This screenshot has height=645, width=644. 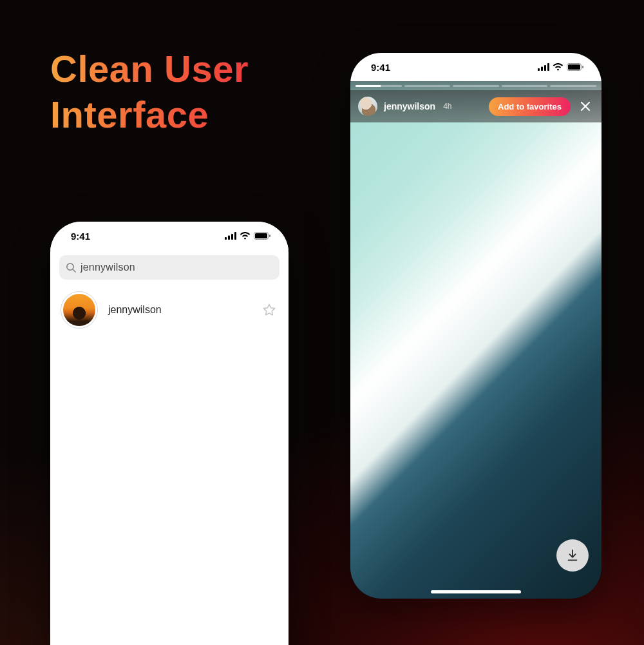 I want to click on story-header: jennywilson 4h Add to favorites, so click(x=476, y=106).